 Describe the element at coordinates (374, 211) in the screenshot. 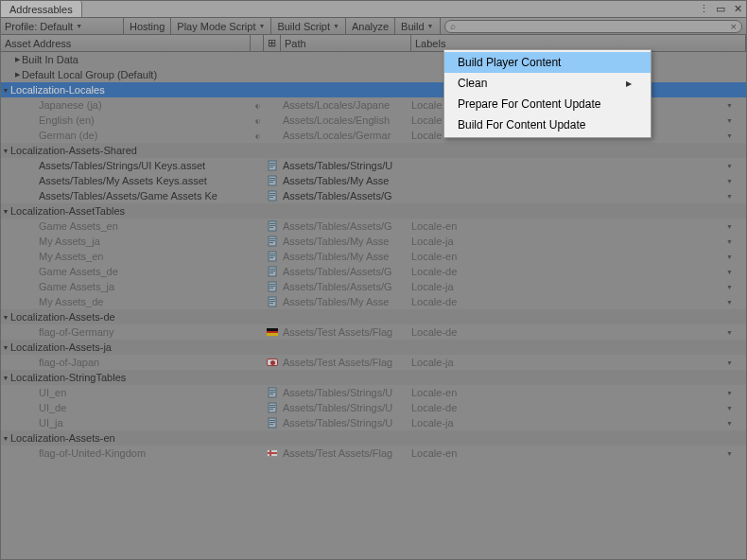

I see `tree-group: ▼Localization-AssetTables` at that location.